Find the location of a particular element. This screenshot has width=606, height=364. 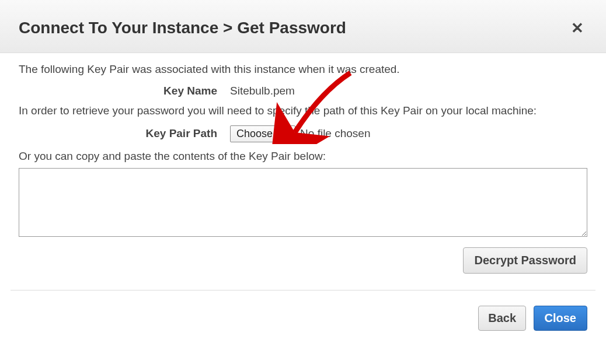

instructions-text: In order to retrieve your password you w… is located at coordinates (303, 111).